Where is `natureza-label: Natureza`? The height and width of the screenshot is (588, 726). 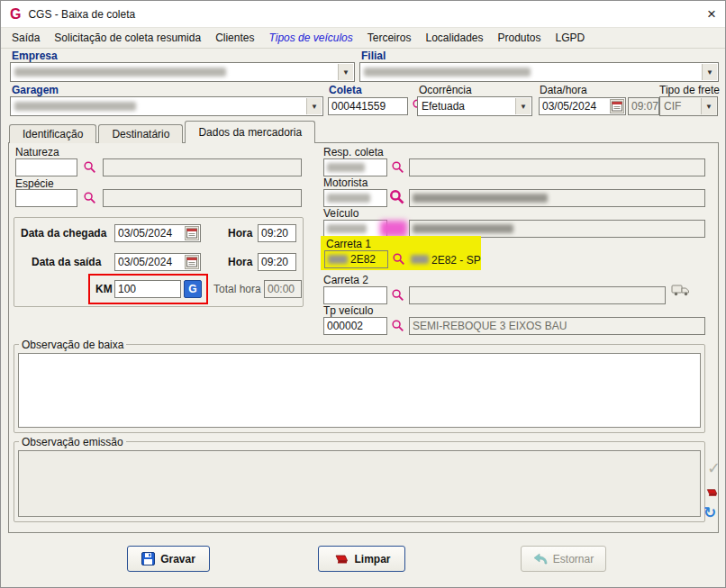
natureza-label: Natureza is located at coordinates (38, 152).